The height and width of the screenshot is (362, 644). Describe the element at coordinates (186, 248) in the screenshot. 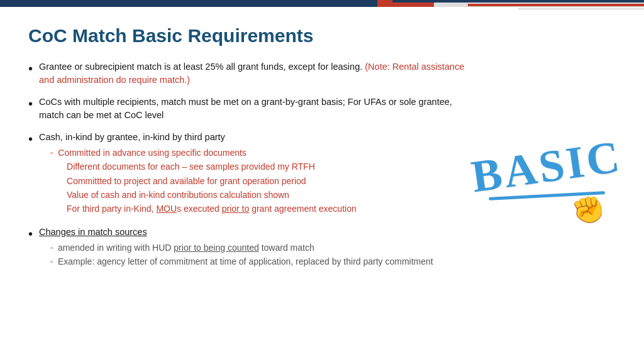

I see `changes-sub-text-1: amended in writing with HUD prior to bei…` at that location.